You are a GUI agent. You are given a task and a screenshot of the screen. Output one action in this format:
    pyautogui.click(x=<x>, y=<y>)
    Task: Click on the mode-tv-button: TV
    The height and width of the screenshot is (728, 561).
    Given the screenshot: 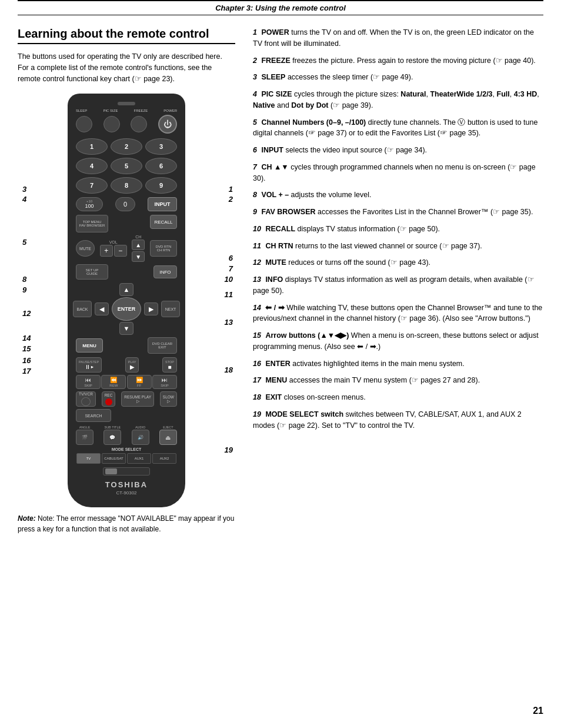 What is the action you would take?
    pyautogui.click(x=88, y=458)
    